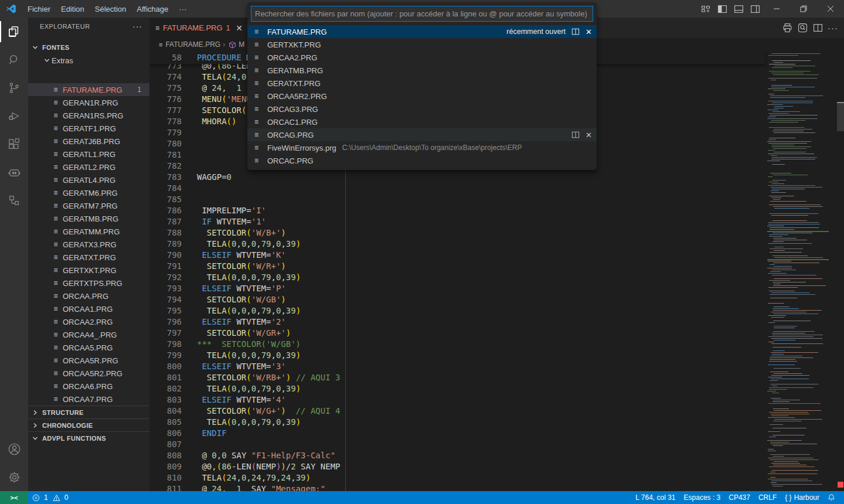 The image size is (844, 504). What do you see at coordinates (457, 377) in the screenshot?
I see `code-line: 801 SETCOLOR('W/RB+') // AQUI 3` at bounding box center [457, 377].